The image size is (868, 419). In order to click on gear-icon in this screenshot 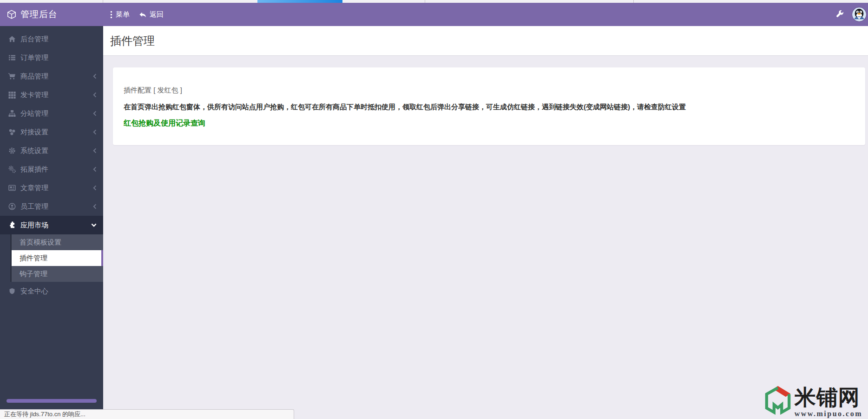, I will do `click(12, 151)`.